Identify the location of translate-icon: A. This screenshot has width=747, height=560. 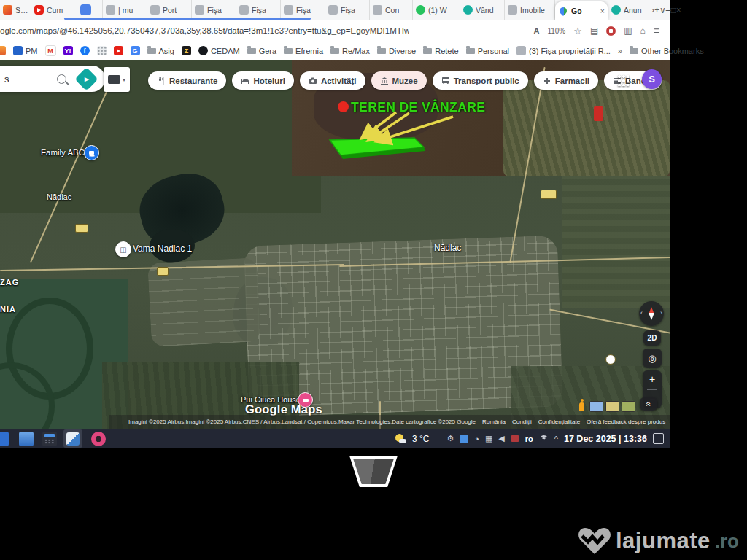
(536, 31).